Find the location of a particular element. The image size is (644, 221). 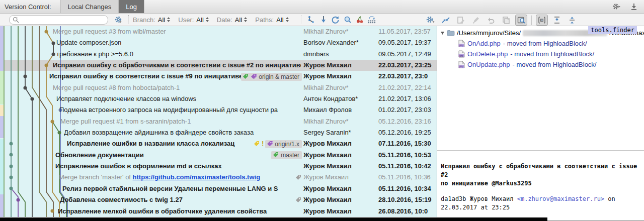

copy-revision-disabled-icon is located at coordinates (506, 20).